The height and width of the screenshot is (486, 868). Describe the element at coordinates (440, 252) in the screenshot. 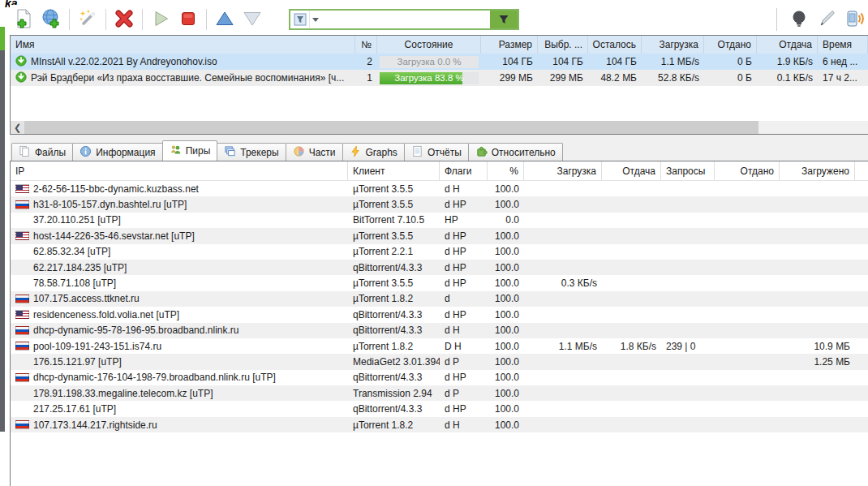

I see `peer-row: 62.85.32.34 [uTP] µTorrent 2.2.1 d HP 10…` at that location.